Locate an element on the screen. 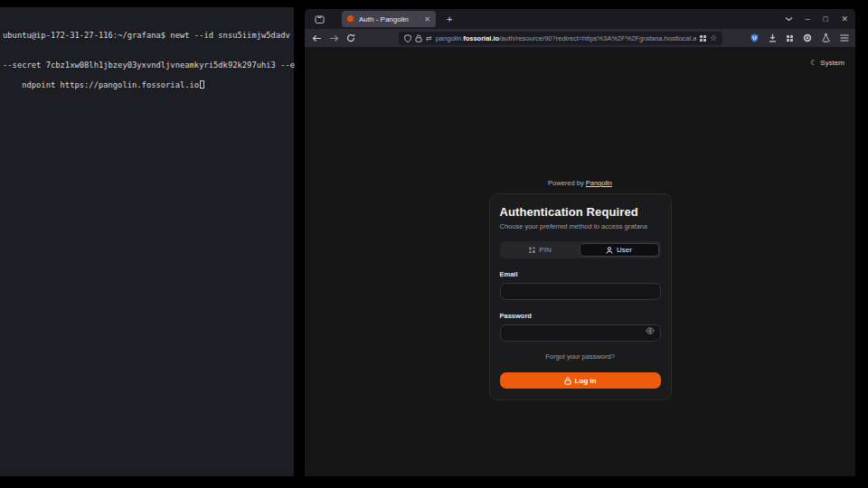 The image size is (868, 488). eye-icon is located at coordinates (650, 331).